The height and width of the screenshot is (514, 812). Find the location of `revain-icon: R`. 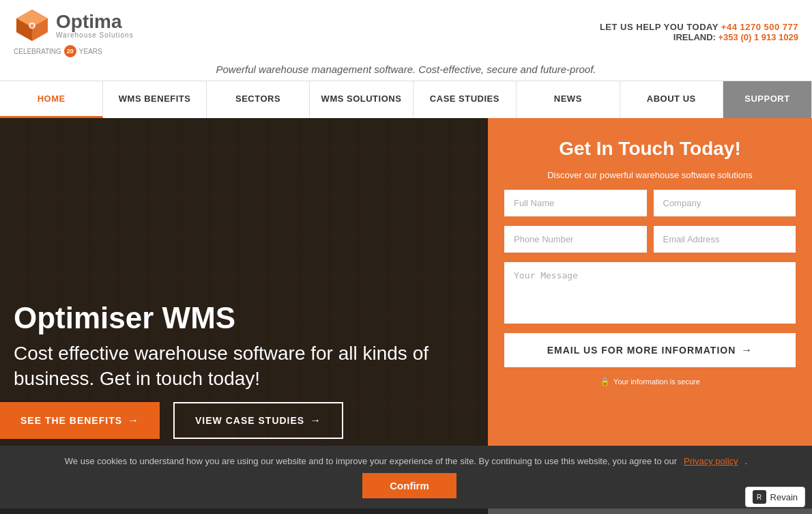

revain-icon: R is located at coordinates (759, 497).